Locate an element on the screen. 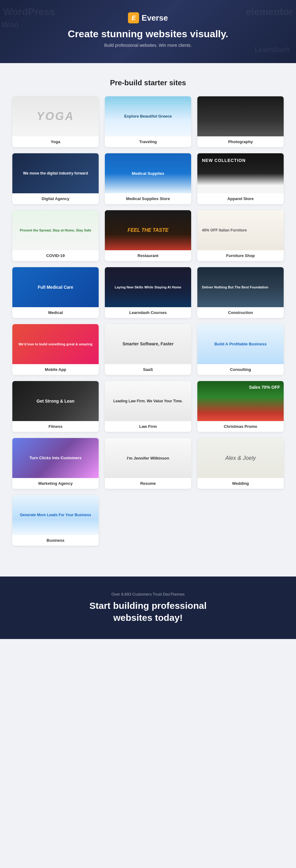 The width and height of the screenshot is (296, 868). site-card-yoga: Yoga is located at coordinates (55, 122).